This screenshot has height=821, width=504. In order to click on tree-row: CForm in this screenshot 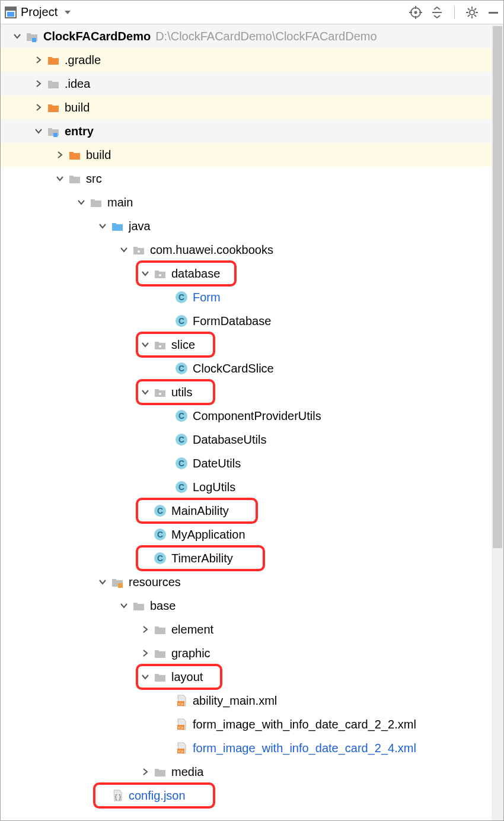, I will do `click(252, 297)`.